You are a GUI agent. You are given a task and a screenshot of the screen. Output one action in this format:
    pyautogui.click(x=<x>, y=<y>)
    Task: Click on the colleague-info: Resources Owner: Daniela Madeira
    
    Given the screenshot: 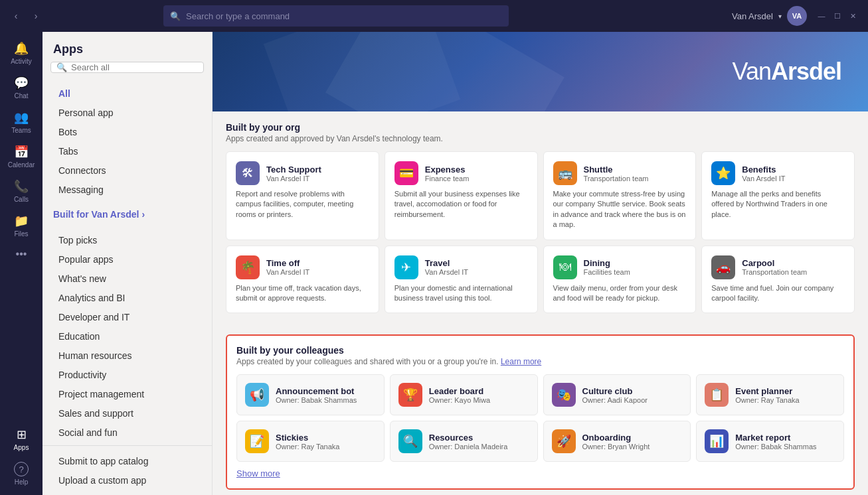 What is the action you would take?
    pyautogui.click(x=469, y=442)
    